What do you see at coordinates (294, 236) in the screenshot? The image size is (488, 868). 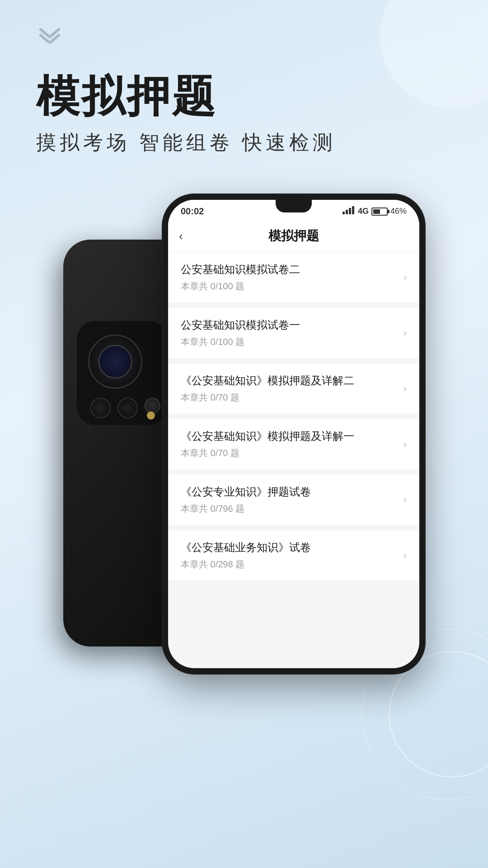 I see `nav-title: 模拟押题` at bounding box center [294, 236].